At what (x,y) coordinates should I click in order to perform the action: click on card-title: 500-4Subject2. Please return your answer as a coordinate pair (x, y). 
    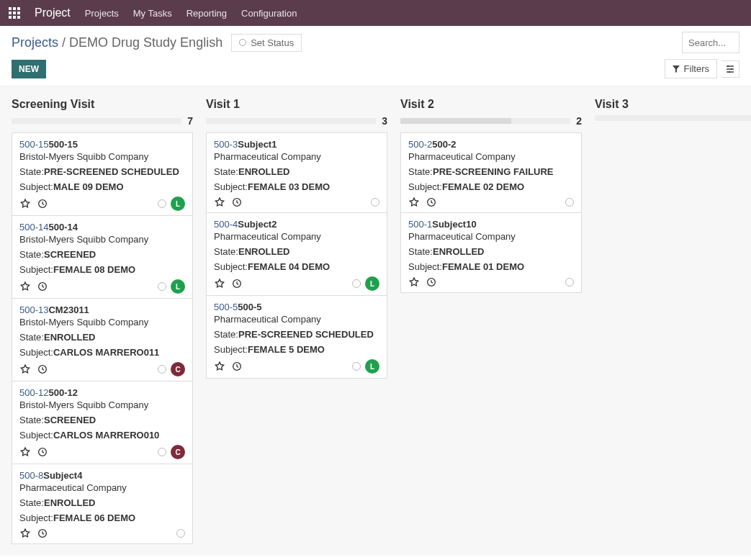
    Looking at the image, I should click on (297, 225).